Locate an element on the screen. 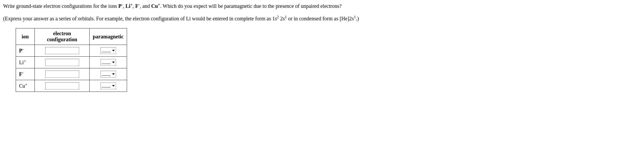  para-select-li is located at coordinates (108, 62).